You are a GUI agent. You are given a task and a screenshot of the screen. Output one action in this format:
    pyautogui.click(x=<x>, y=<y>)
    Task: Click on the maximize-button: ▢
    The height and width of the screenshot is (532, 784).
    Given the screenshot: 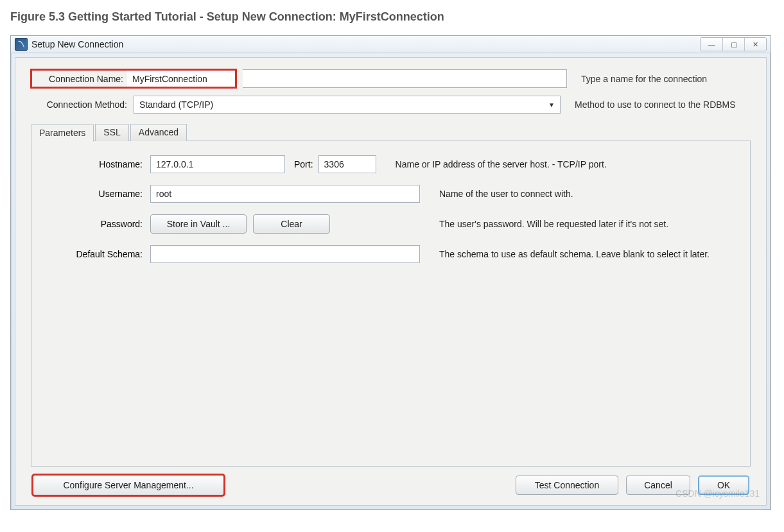 What is the action you would take?
    pyautogui.click(x=733, y=44)
    